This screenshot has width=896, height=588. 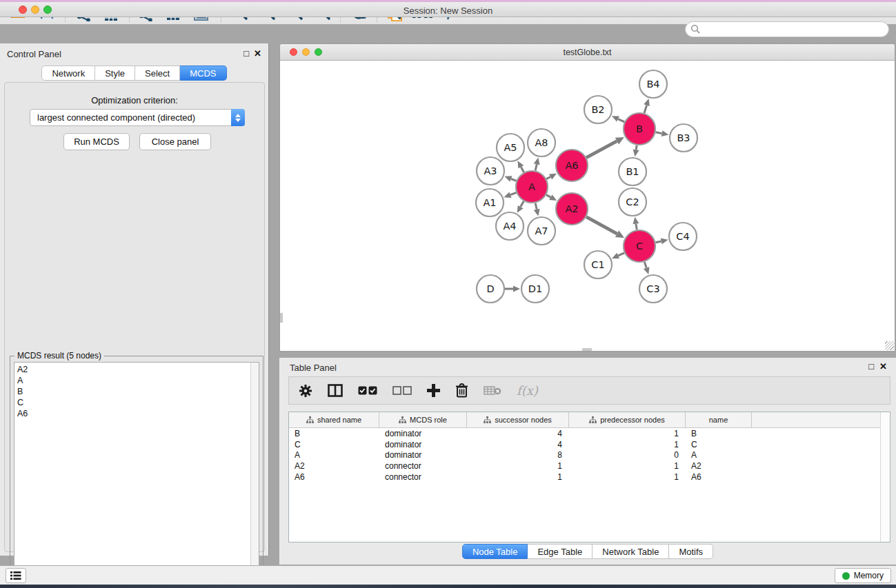 What do you see at coordinates (548, 196) in the screenshot?
I see `graph-edge-A-A2` at bounding box center [548, 196].